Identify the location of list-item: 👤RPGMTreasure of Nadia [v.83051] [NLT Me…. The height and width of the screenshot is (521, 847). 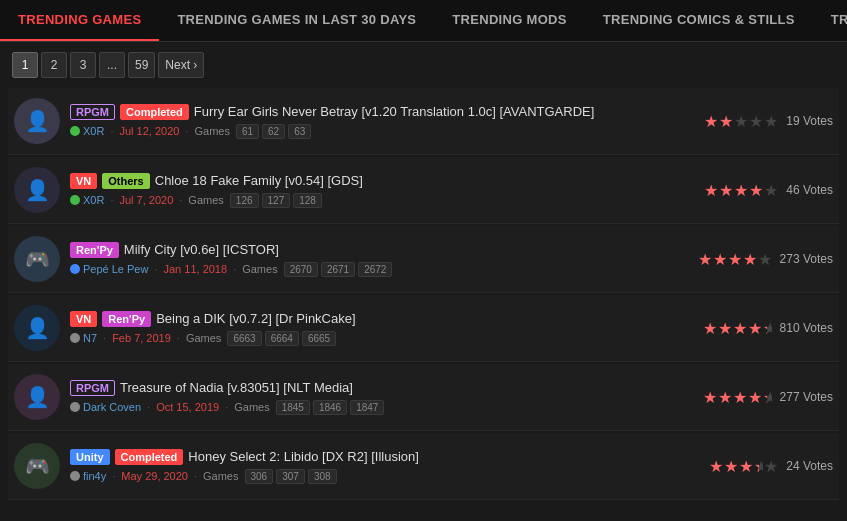
(424, 398).